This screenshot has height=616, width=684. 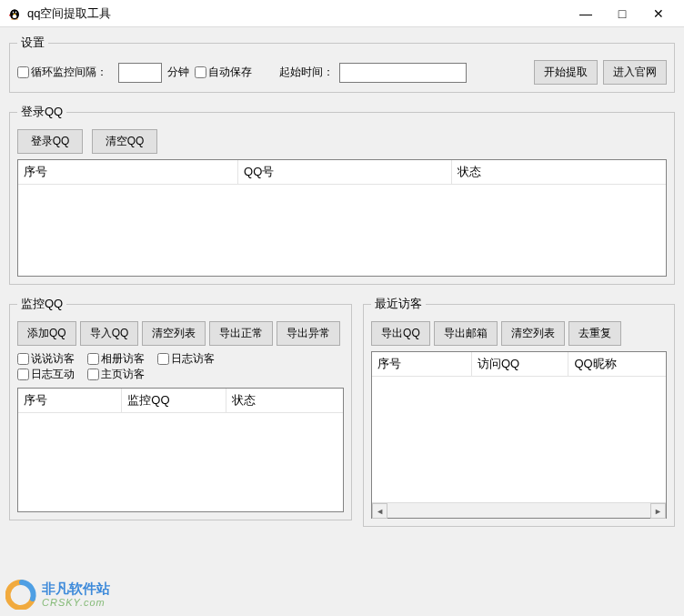 What do you see at coordinates (125, 142) in the screenshot?
I see `clear-qq-button: 清空QQ` at bounding box center [125, 142].